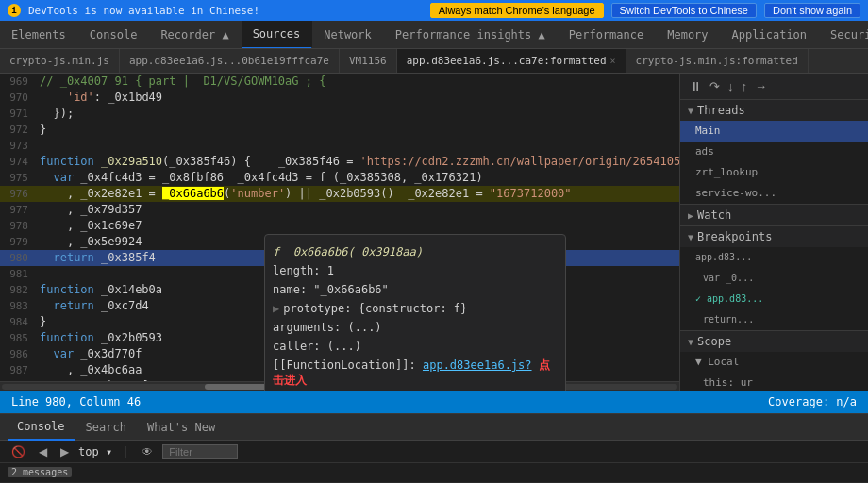  I want to click on tooltip-location-link: app.d83ee1a6.js?, so click(477, 365).